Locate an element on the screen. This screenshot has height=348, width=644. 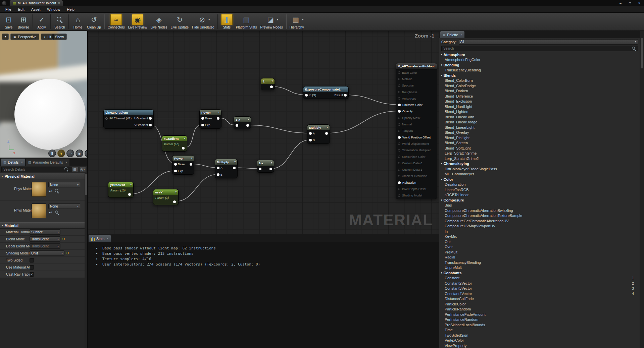
category-select: All ▾ is located at coordinates (548, 42).